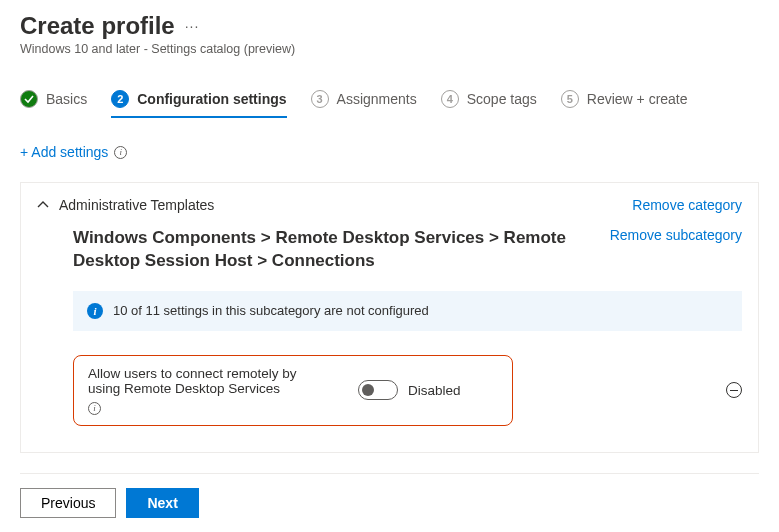 The image size is (779, 532). What do you see at coordinates (212, 99) in the screenshot?
I see `tab-label: Configuration settings` at bounding box center [212, 99].